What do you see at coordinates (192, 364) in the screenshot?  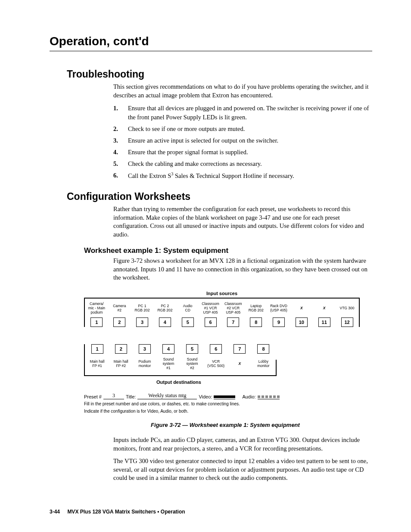 I see `io-label: Sound system #2` at bounding box center [192, 364].